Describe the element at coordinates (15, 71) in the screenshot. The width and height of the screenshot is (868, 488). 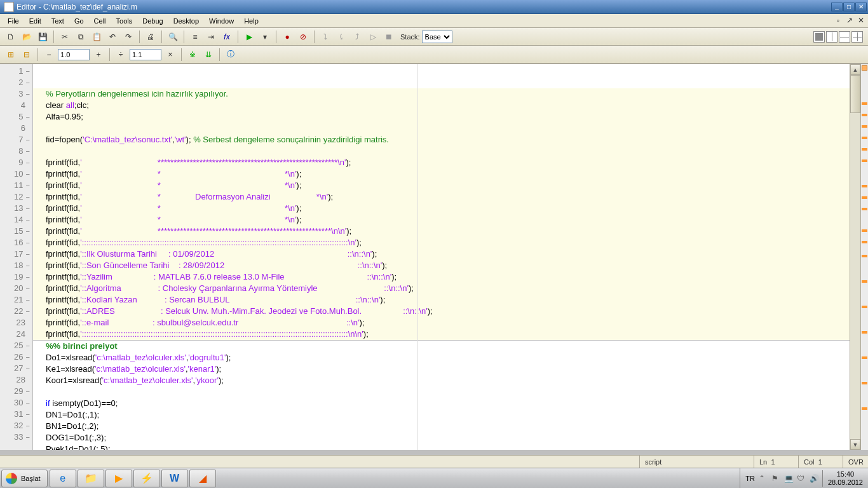
I see `gutter-line: 1−` at that location.